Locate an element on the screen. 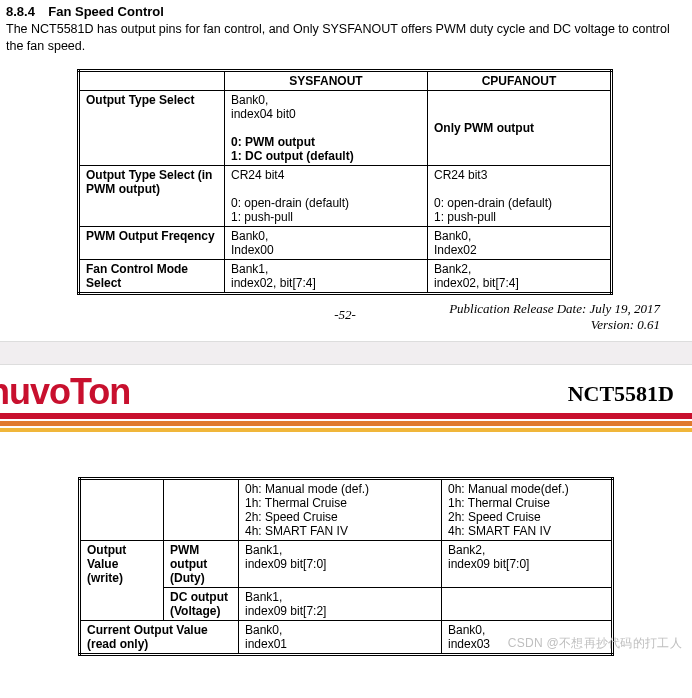  cell-line: CR24 bit4 is located at coordinates (258, 175).